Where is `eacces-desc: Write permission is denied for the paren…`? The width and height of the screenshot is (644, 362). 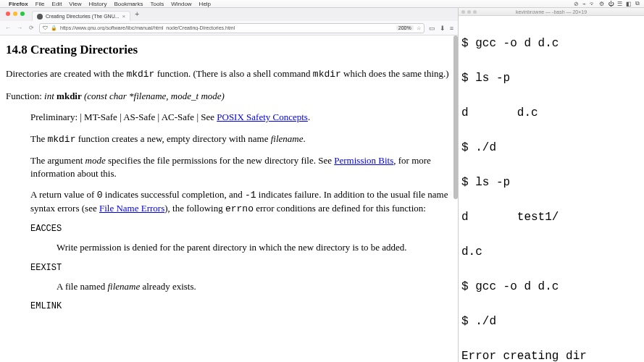 eacces-desc: Write permission is denied for the paren… is located at coordinates (254, 248).